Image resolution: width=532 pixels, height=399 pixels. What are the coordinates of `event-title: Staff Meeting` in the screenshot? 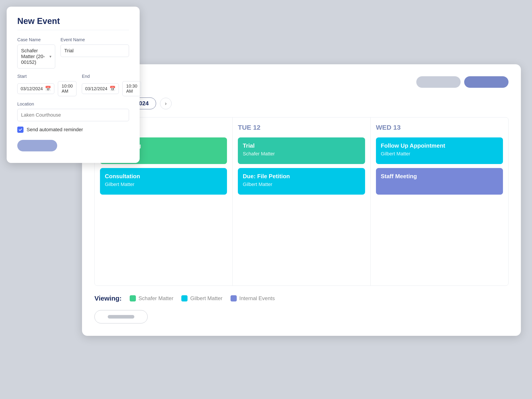 It's located at (439, 176).